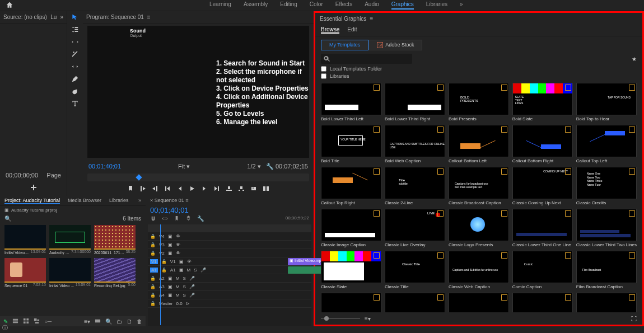 The image size is (644, 333). Describe the element at coordinates (366, 59) in the screenshot. I see `eg-search-input` at that location.